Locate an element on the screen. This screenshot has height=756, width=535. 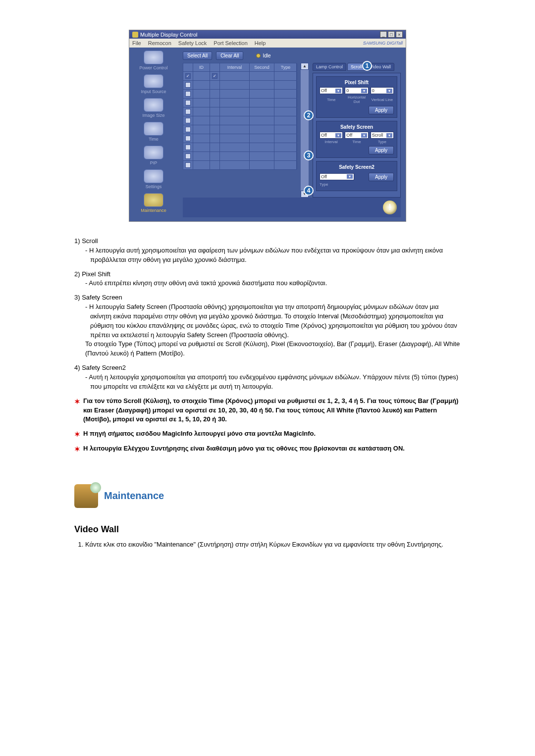
col-status is located at coordinates (215, 67).